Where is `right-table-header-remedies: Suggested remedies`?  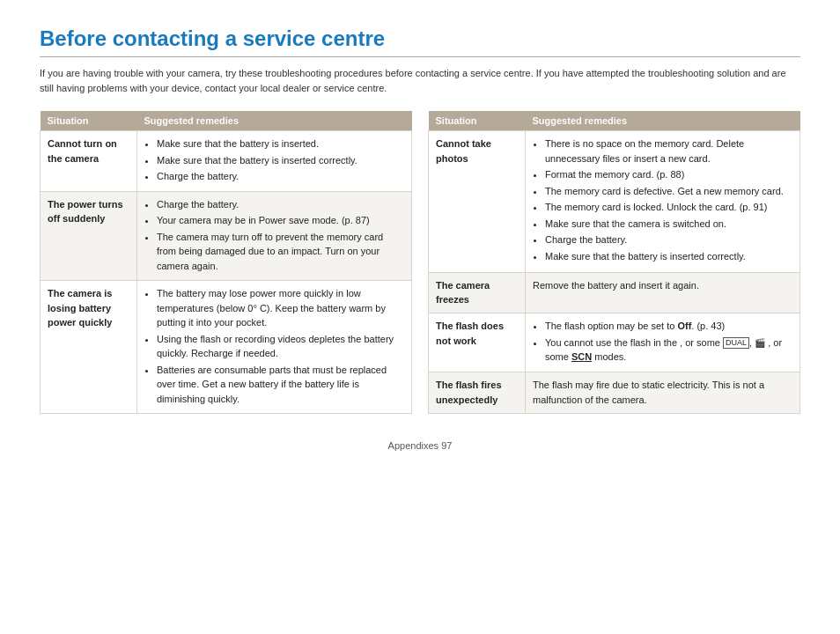 right-table-header-remedies: Suggested remedies is located at coordinates (663, 122).